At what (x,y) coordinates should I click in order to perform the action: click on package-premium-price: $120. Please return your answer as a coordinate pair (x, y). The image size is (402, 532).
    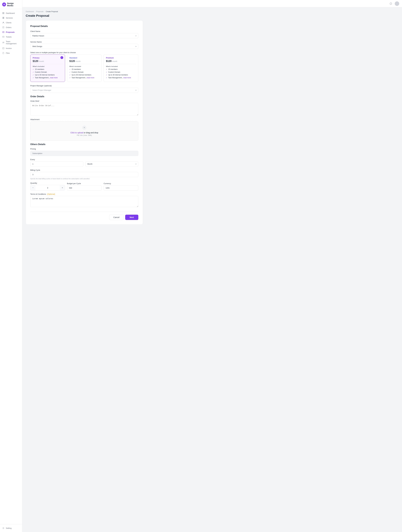
    Looking at the image, I should click on (109, 61).